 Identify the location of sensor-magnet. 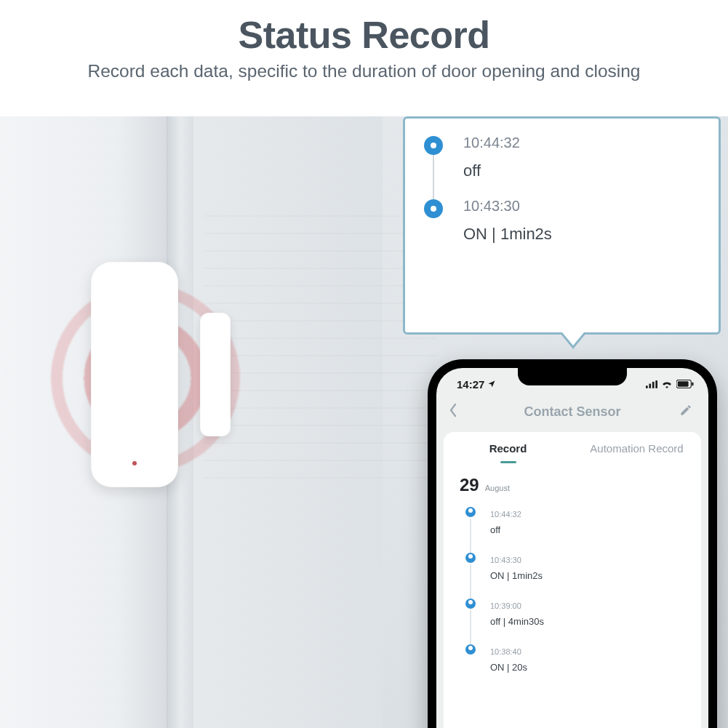
(215, 375).